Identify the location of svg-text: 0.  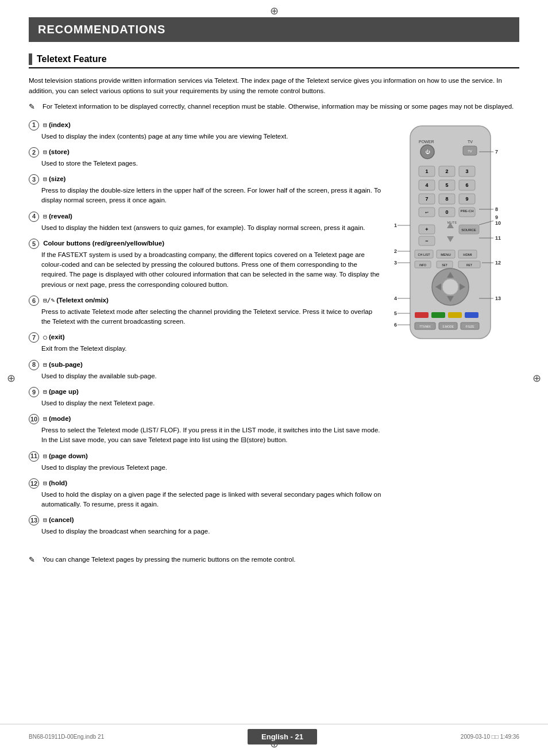
(447, 212).